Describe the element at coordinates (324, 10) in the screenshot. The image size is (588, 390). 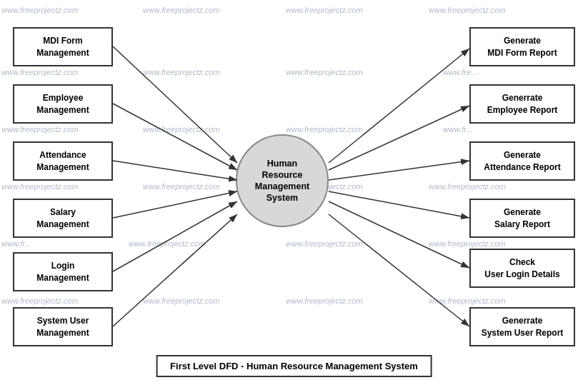
I see `watermark-3: www.freeprojectz.com` at that location.